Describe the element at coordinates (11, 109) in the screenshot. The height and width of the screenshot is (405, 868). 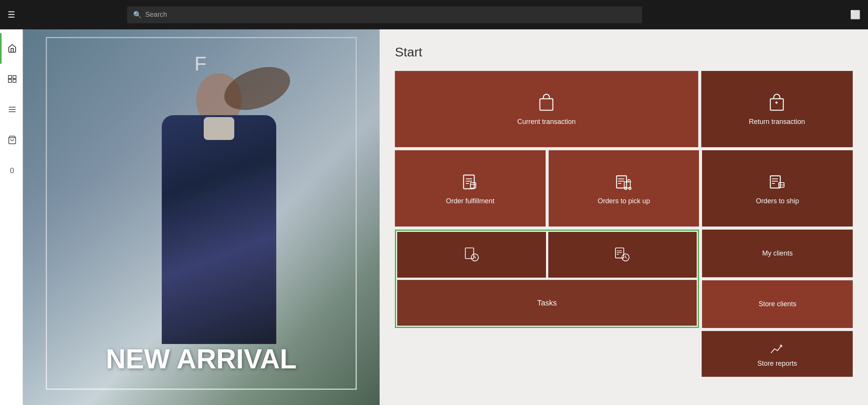
I see `sidebar-item-menu` at that location.